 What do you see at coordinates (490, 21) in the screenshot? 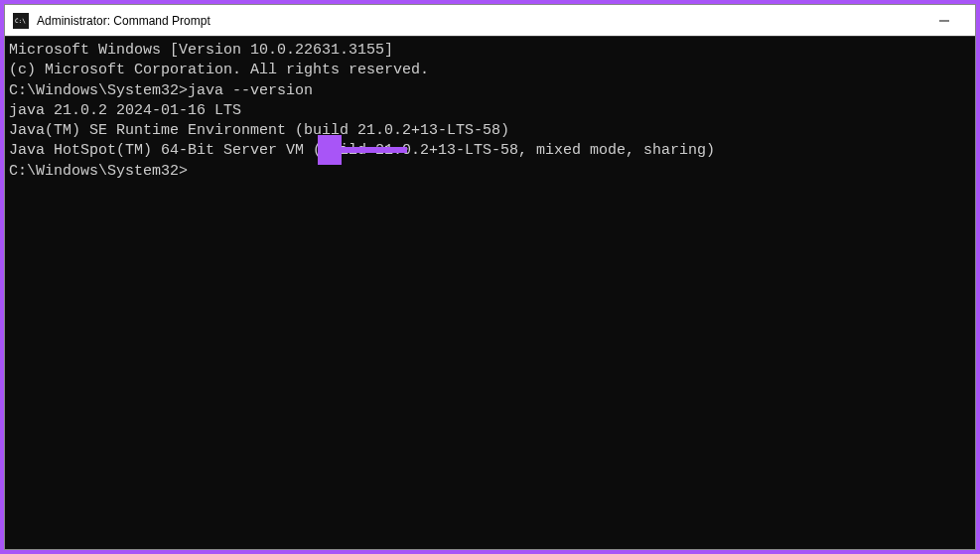
I see `titlebar: C:\ Administrator: Command Prompt` at bounding box center [490, 21].